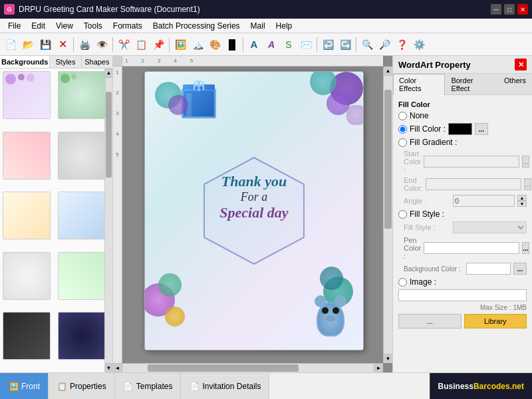 This screenshot has width=532, height=399. What do you see at coordinates (63, 45) in the screenshot?
I see `close-file-button: ✕` at bounding box center [63, 45].